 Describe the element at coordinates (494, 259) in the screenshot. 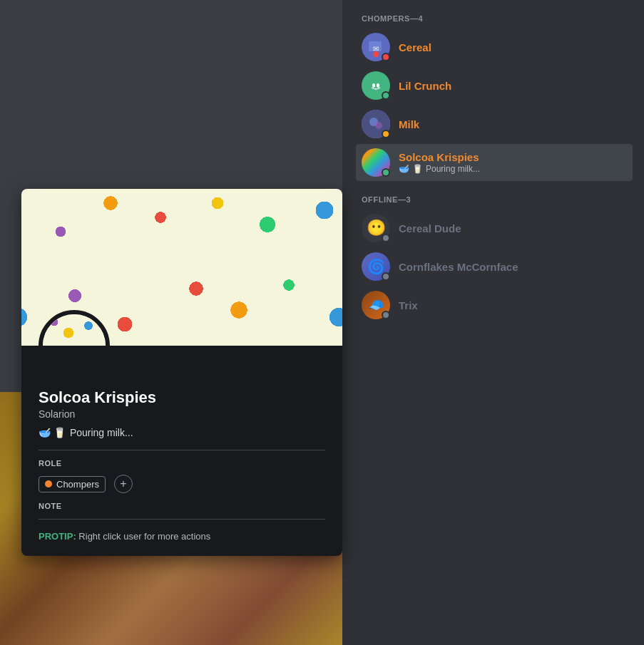

I see `offline-section: OFFLINE—3 😶 Cereal Dude 🌀` at that location.